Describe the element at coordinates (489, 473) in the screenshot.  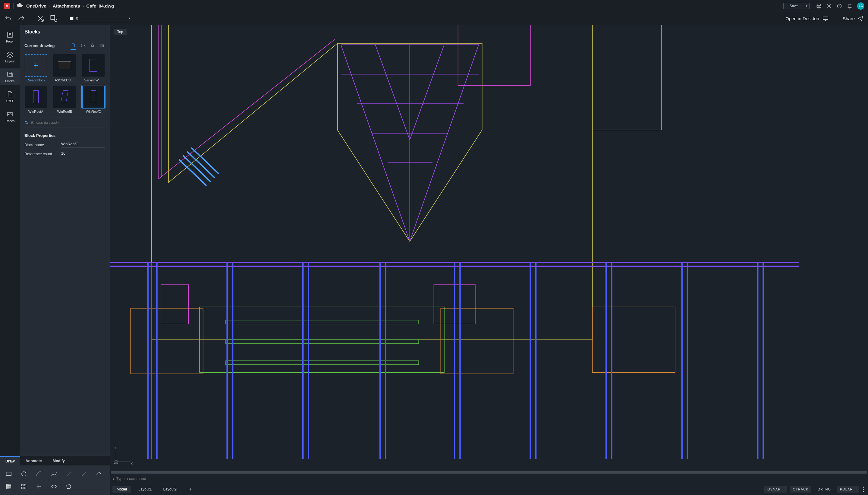
I see `horizontal-scrollbar` at that location.